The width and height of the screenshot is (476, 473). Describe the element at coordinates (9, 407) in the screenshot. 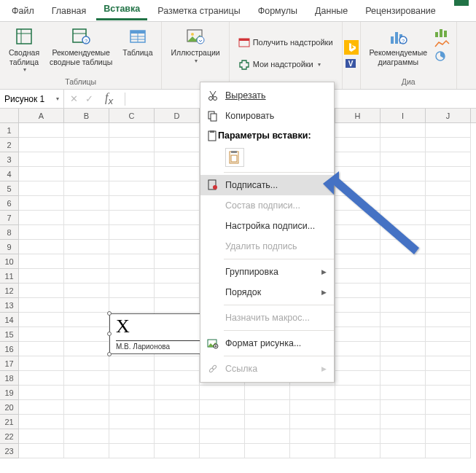

I see `row-20: 20` at that location.